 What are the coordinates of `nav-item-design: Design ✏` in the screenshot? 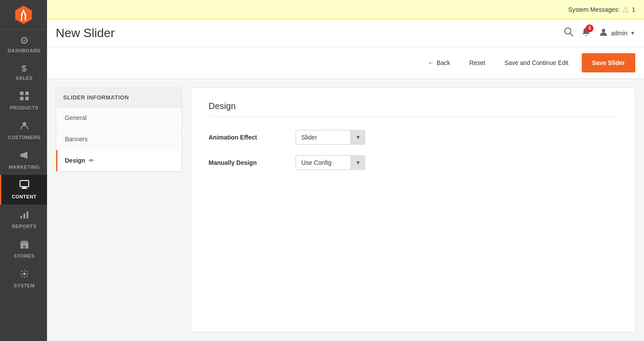 It's located at (119, 160).